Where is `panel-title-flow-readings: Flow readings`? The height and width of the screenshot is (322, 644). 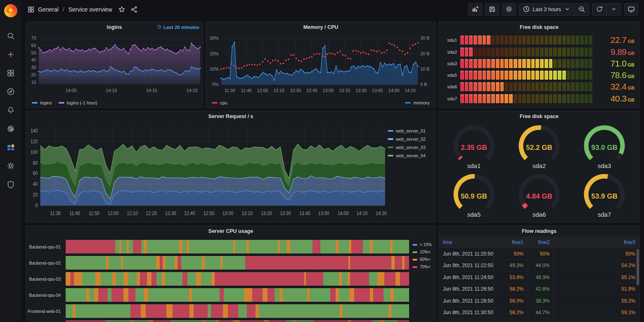
panel-title-flow-readings: Flow readings is located at coordinates (539, 231).